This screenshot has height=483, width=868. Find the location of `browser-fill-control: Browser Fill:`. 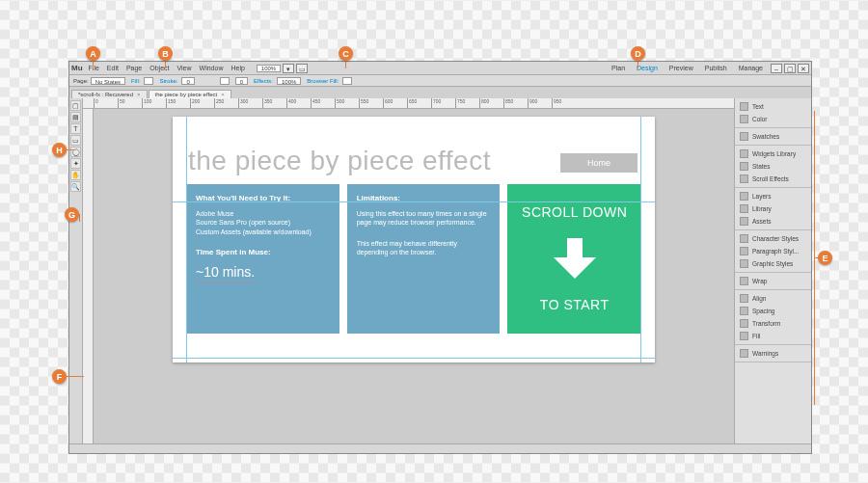

browser-fill-control: Browser Fill: is located at coordinates (322, 81).